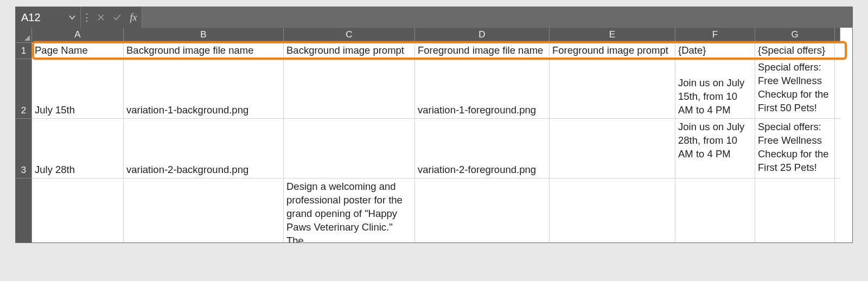 This screenshot has width=868, height=281. Describe the element at coordinates (795, 51) in the screenshot. I see `cell-G1: {Special offers}` at that location.